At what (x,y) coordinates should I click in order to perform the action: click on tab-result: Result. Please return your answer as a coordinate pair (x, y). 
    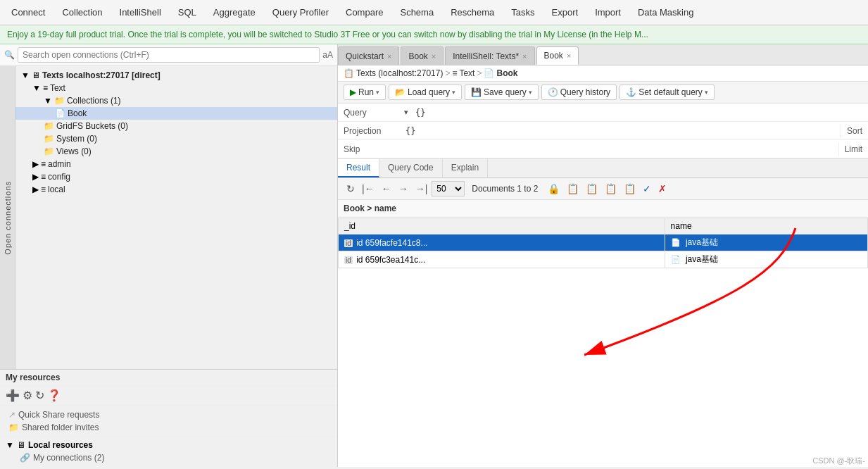
    Looking at the image, I should click on (359, 168).